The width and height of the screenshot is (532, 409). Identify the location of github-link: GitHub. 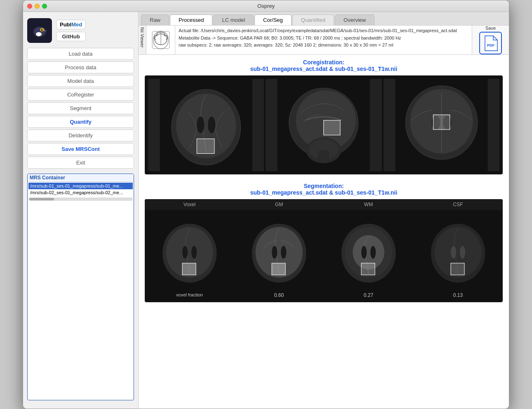
(71, 36).